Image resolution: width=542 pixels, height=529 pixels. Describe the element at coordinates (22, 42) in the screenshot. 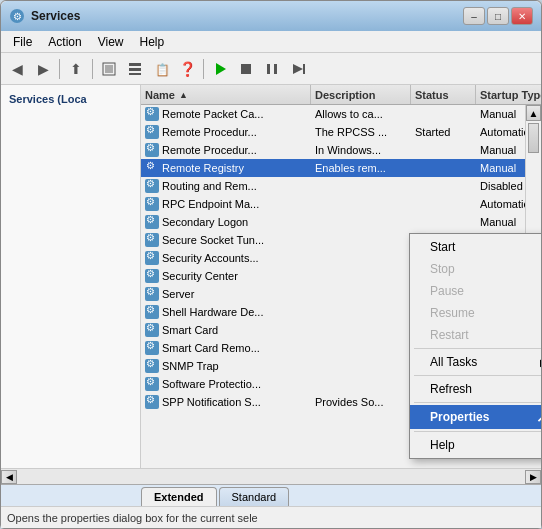

I see `menu-file: File` at that location.